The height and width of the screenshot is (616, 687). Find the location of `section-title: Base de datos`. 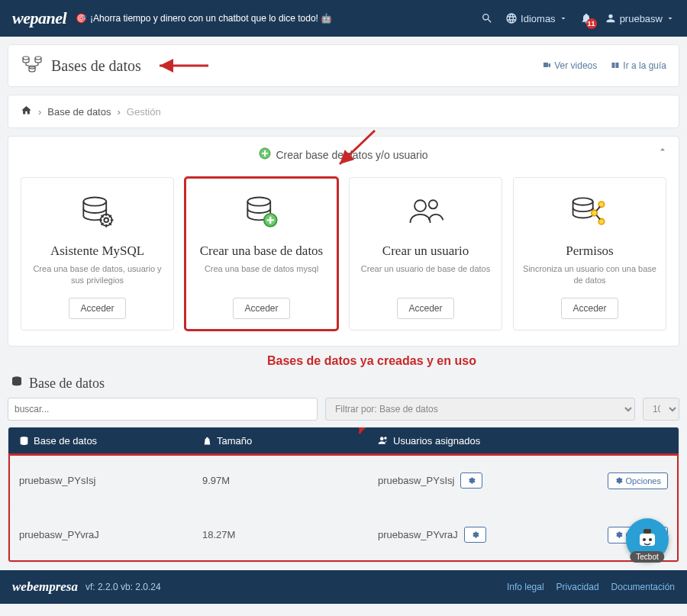

section-title: Base de datos is located at coordinates (67, 383).